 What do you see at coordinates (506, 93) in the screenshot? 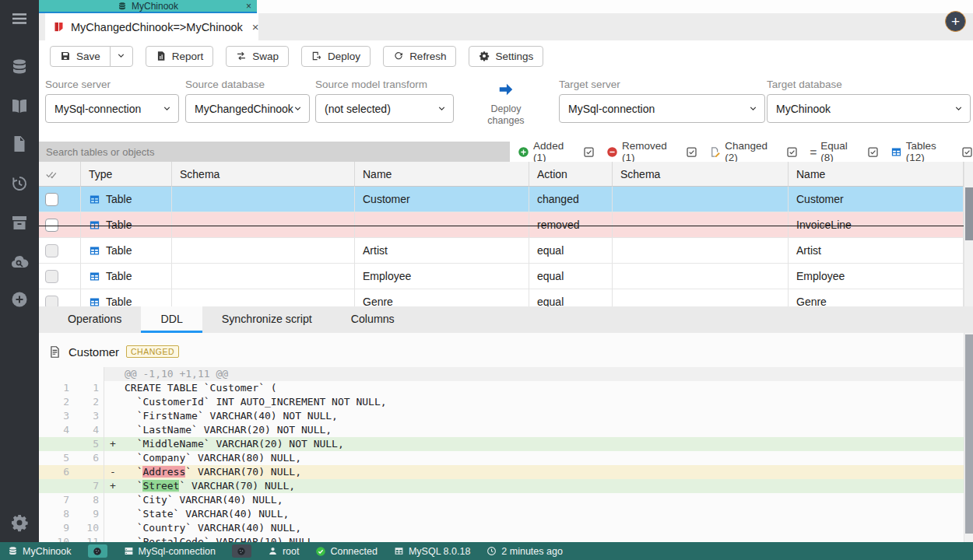
I see `arrow-right-icon` at bounding box center [506, 93].